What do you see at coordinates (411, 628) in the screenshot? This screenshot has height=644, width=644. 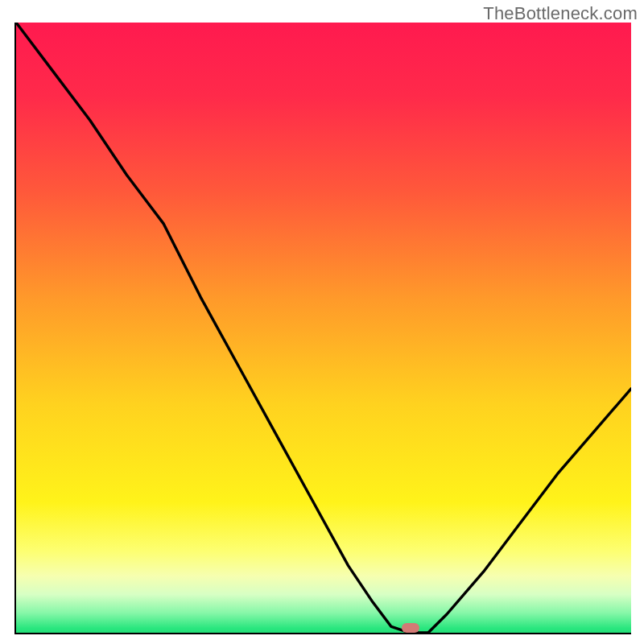 I see `optimal-point-marker` at bounding box center [411, 628].